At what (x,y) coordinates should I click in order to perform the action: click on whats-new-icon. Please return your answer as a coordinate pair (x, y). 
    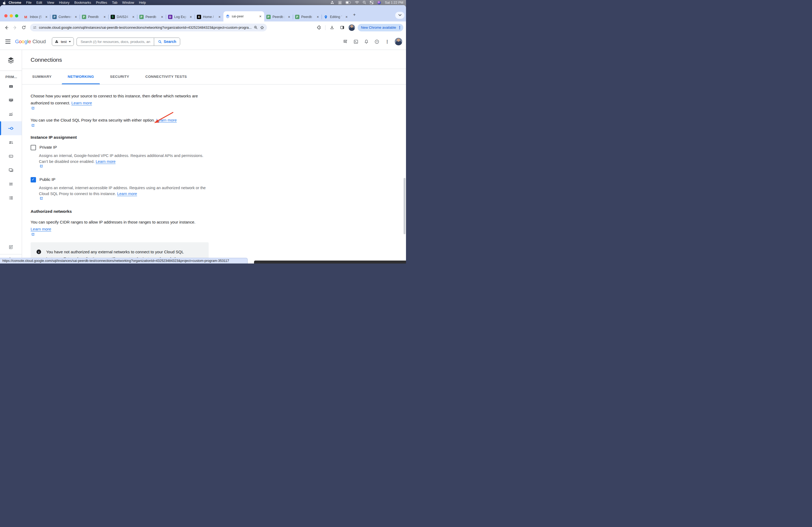
    Looking at the image, I should click on (345, 42).